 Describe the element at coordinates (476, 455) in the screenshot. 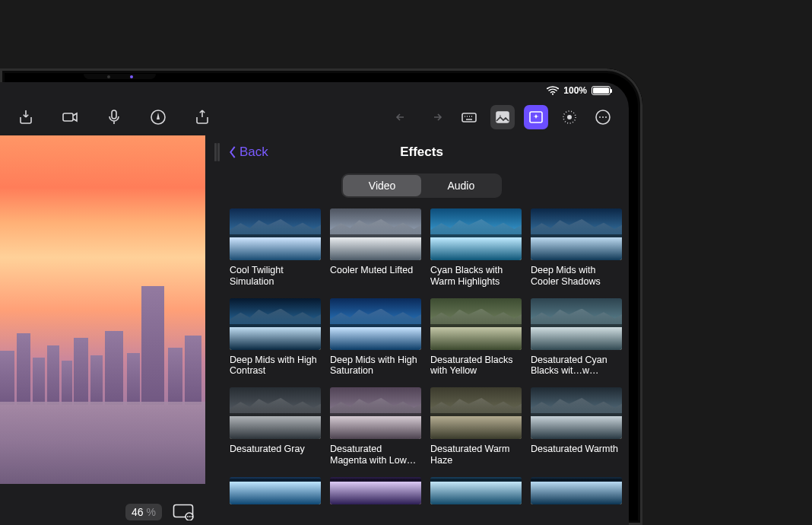

I see `effect-label: Desaturated Warm Haze` at that location.